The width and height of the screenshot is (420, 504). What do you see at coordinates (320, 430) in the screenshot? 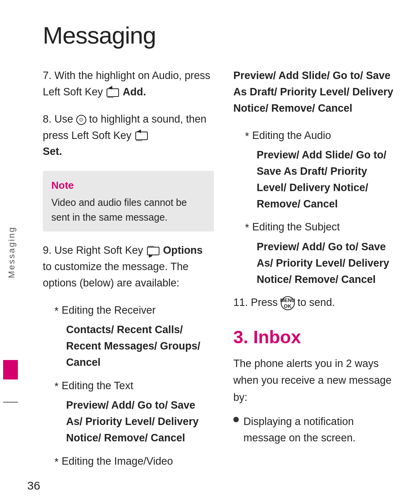
I see `bullet-text-1: Displaying a notification message on the…` at bounding box center [320, 430].